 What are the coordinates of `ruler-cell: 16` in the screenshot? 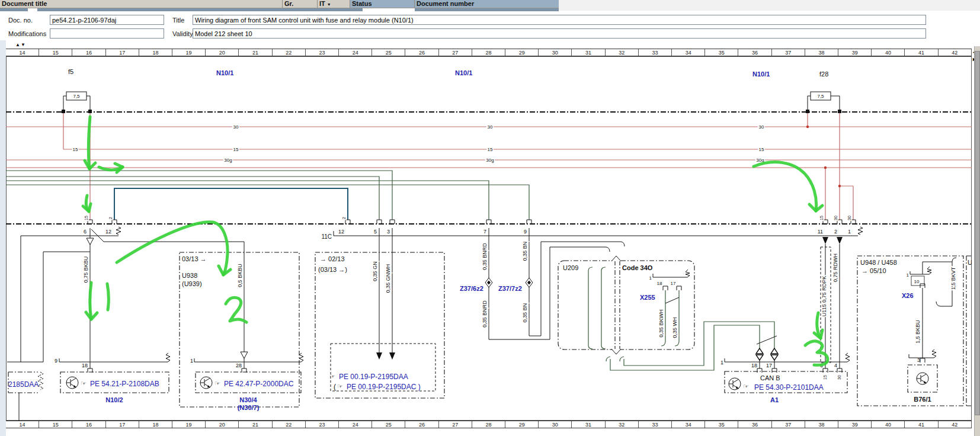 It's located at (89, 52).